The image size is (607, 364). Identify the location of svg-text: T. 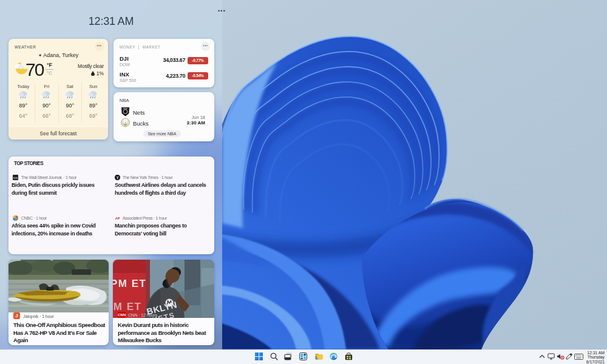
(118, 178).